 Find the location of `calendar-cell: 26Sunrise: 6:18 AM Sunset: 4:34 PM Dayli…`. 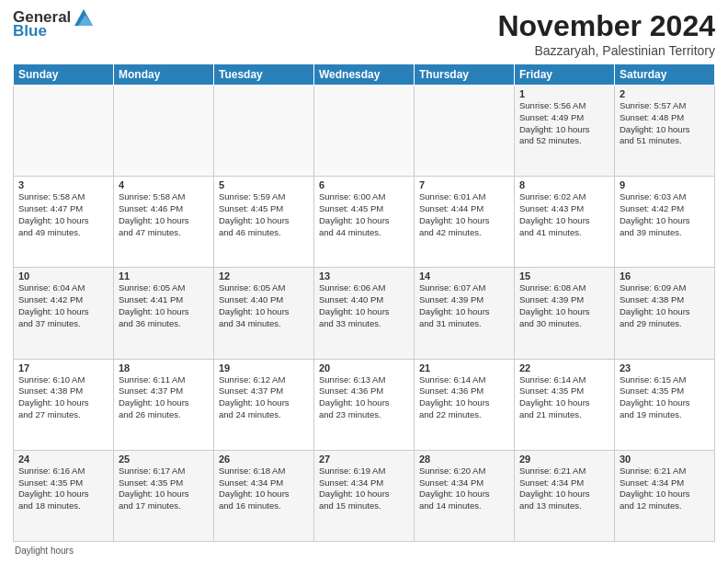

calendar-cell: 26Sunrise: 6:18 AM Sunset: 4:34 PM Dayli… is located at coordinates (265, 495).